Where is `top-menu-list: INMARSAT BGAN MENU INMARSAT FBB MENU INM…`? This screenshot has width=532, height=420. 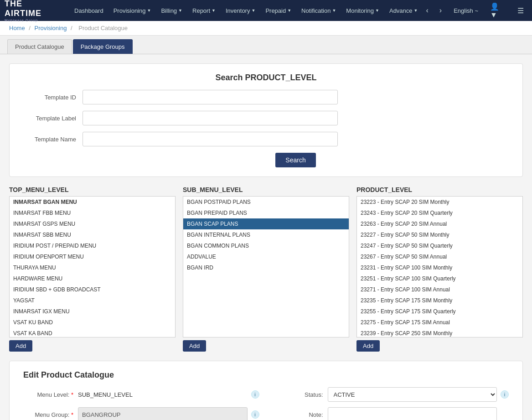
top-menu-list: INMARSAT BGAN MENU INMARSAT FBB MENU INM… is located at coordinates (92, 267).